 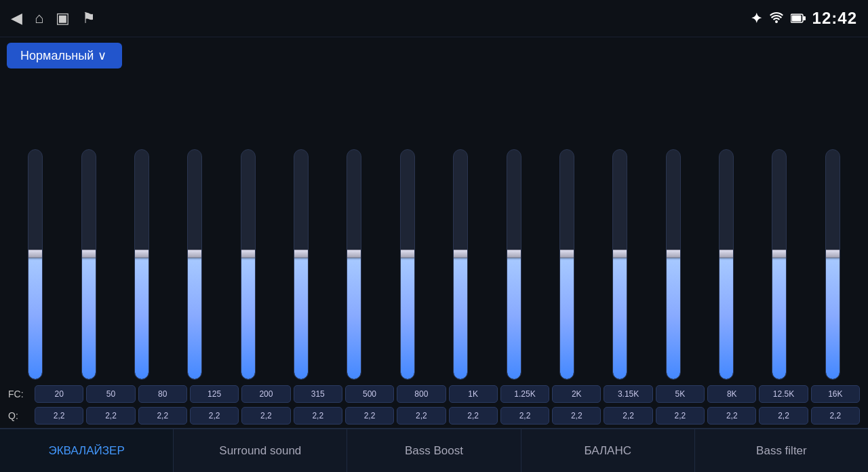 What do you see at coordinates (673, 264) in the screenshot?
I see `slider-track-5K` at bounding box center [673, 264].